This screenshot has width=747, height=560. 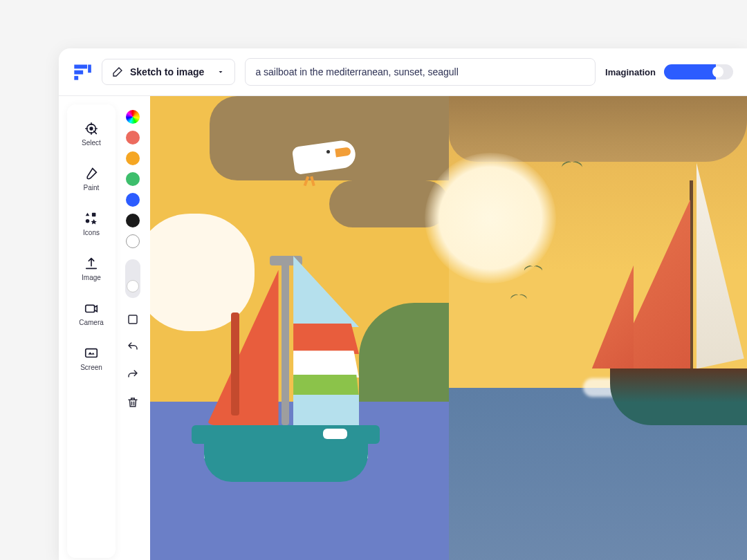 What do you see at coordinates (91, 129) in the screenshot?
I see `cursor-icon` at bounding box center [91, 129].